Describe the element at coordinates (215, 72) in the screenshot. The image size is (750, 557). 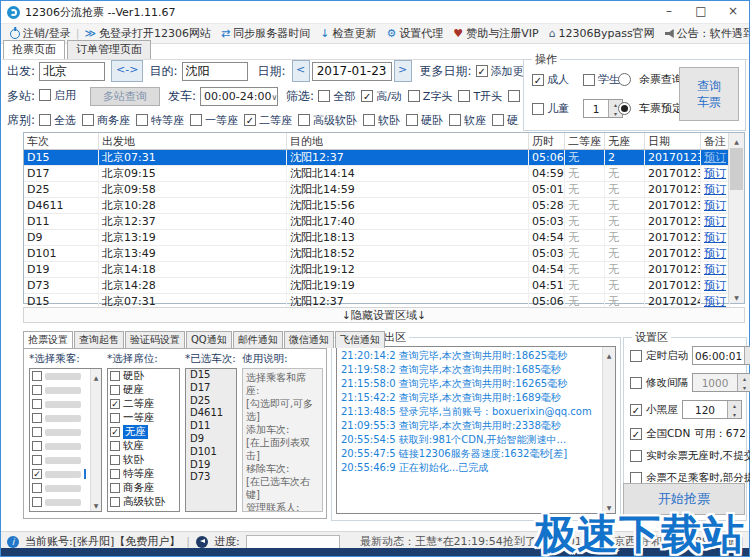
I see `to-input` at that location.